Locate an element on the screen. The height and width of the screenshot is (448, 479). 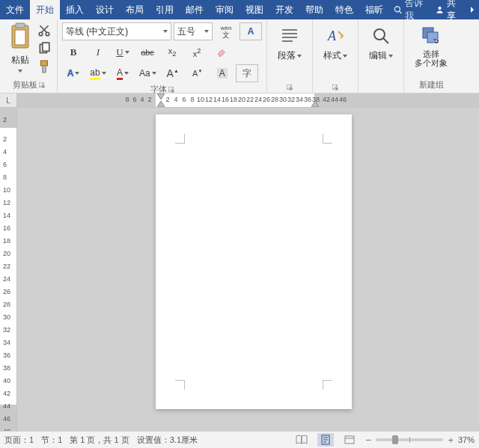
editing-label: 编辑 is located at coordinates (378, 55).